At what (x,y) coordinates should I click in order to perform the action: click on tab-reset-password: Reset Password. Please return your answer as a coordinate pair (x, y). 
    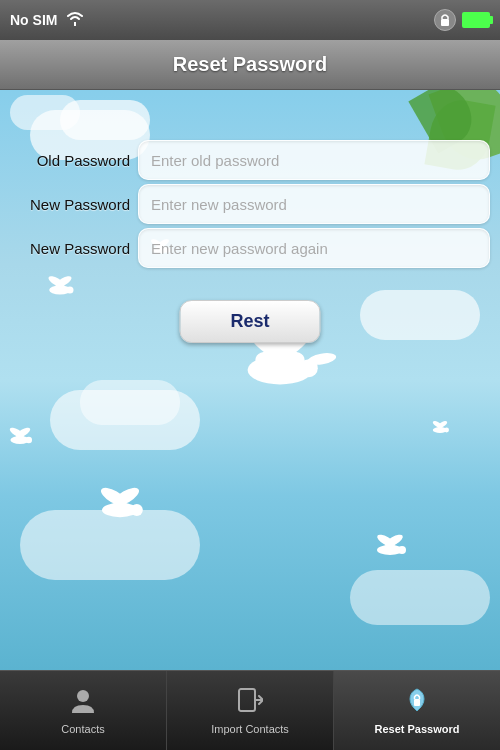
    Looking at the image, I should click on (417, 710).